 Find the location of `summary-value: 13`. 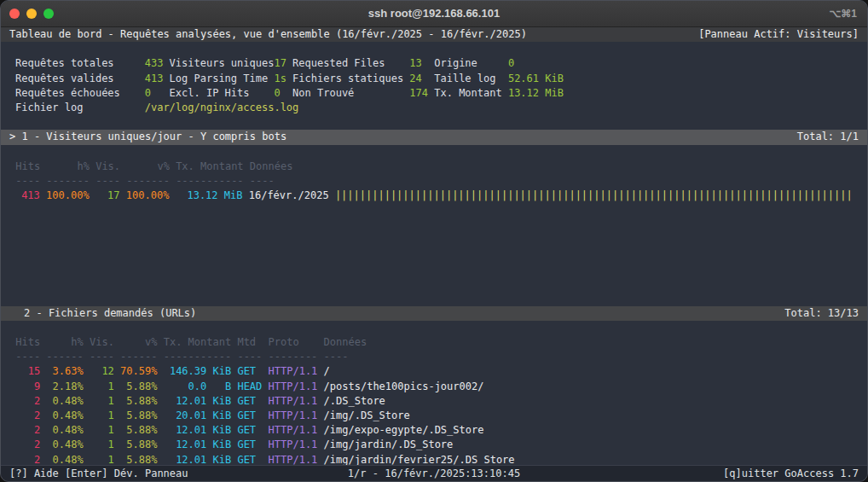

summary-value: 13 is located at coordinates (421, 63).